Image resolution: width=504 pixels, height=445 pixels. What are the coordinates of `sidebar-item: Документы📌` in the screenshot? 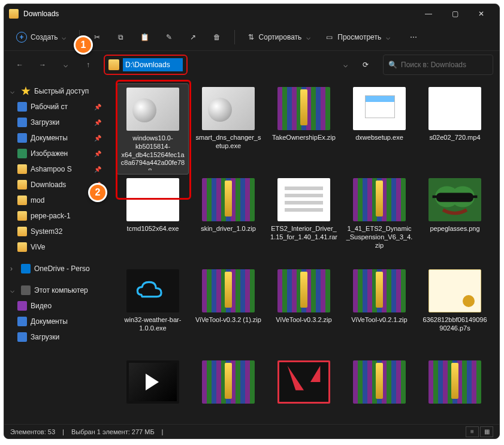 It's located at (56, 138).